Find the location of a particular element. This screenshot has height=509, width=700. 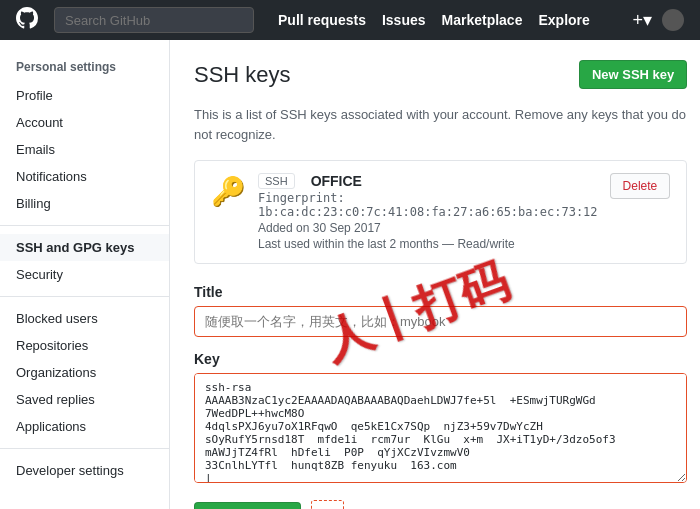

avatar-icon is located at coordinates (673, 20).